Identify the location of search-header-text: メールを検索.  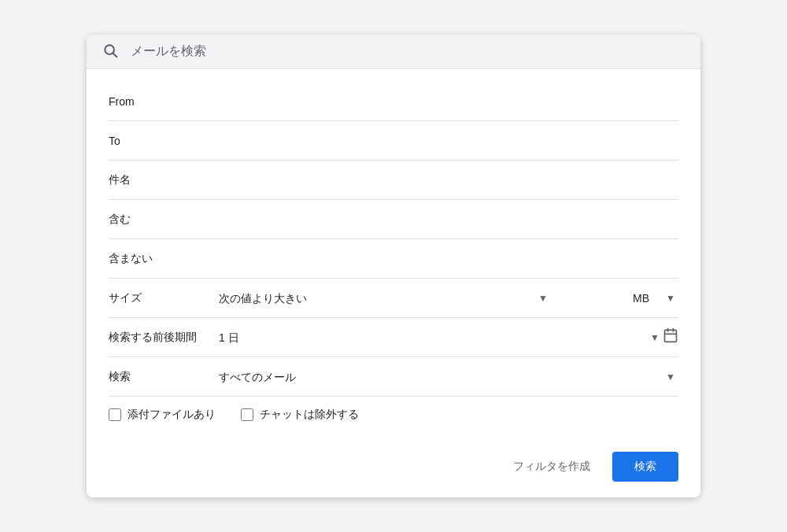
(168, 52).